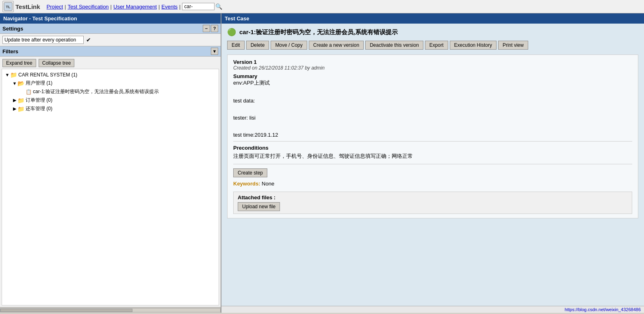 The image size is (644, 314). What do you see at coordinates (7, 75) in the screenshot?
I see `tree-toggle-root: ▼` at bounding box center [7, 75].